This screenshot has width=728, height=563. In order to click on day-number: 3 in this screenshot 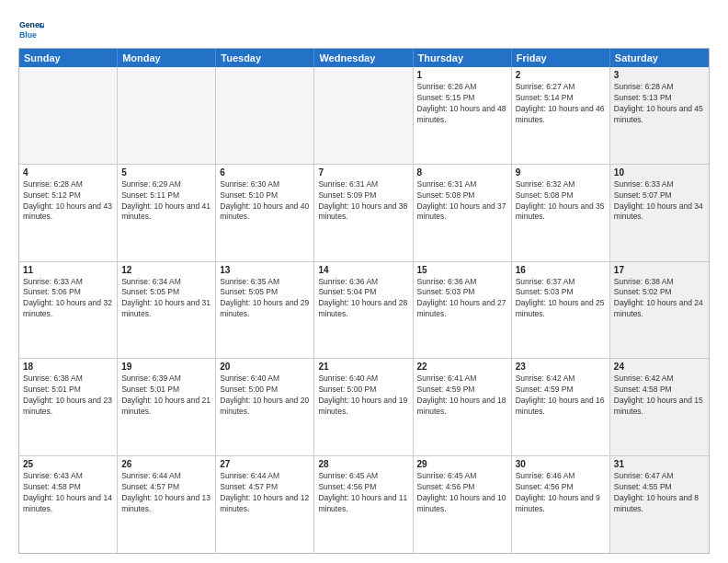, I will do `click(660, 75)`.